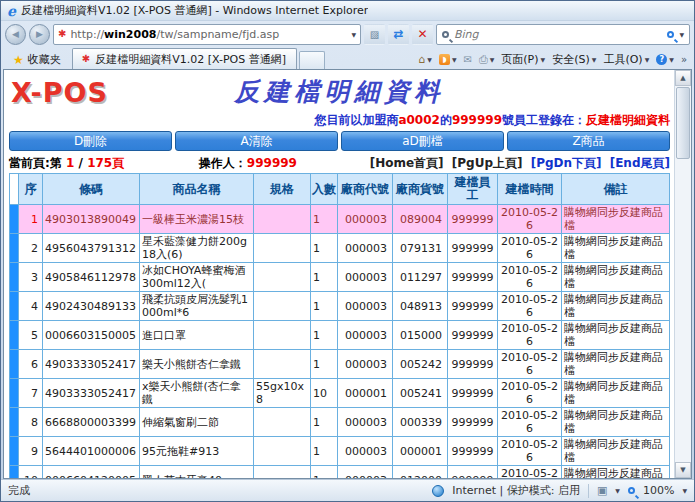 The height and width of the screenshot is (502, 695). Describe the element at coordinates (588, 141) in the screenshot. I see `product-button: Z商品` at that location.